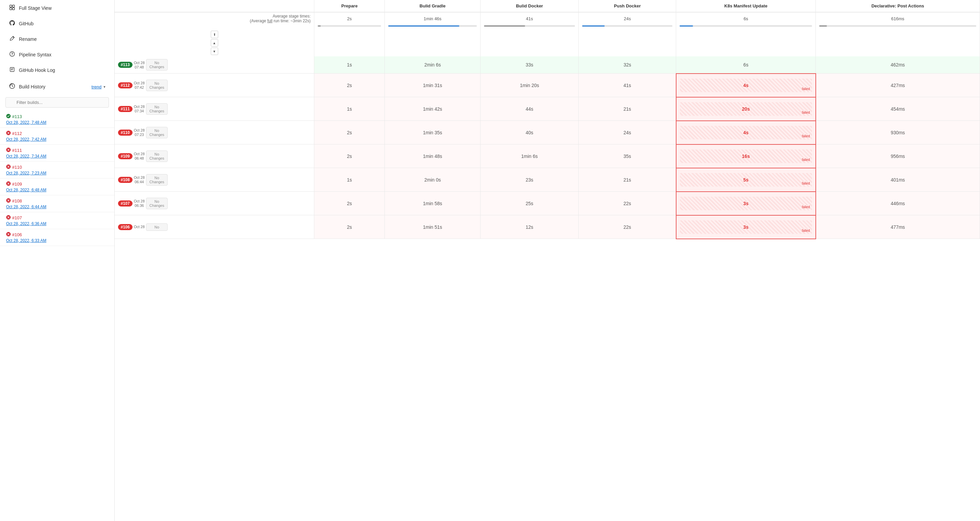 The height and width of the screenshot is (521, 980). What do you see at coordinates (57, 123) in the screenshot?
I see `build-date-113: Oct 28, 2022, 7:48 AM` at bounding box center [57, 123].